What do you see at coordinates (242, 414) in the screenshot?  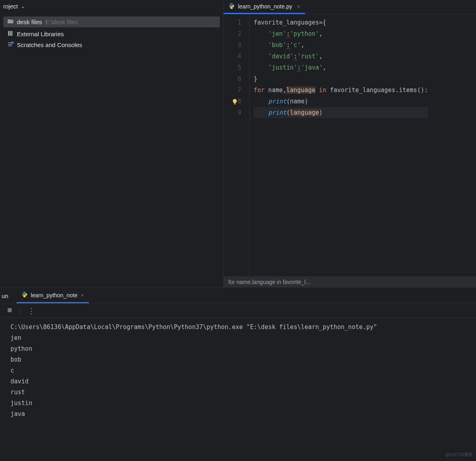 I see `console-line: java` at bounding box center [242, 414].